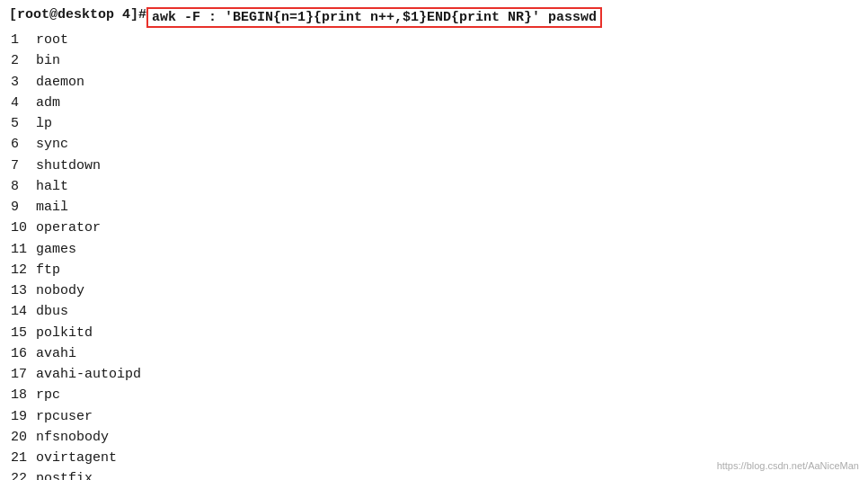 Image resolution: width=868 pixels, height=480 pixels. Describe the element at coordinates (434, 61) in the screenshot. I see `list-item: 2bin` at that location.